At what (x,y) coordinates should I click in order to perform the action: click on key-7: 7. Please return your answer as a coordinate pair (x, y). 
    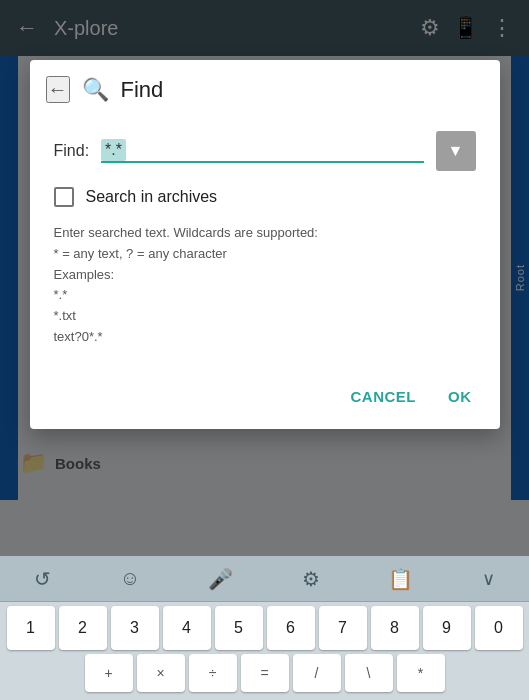
    Looking at the image, I should click on (343, 628).